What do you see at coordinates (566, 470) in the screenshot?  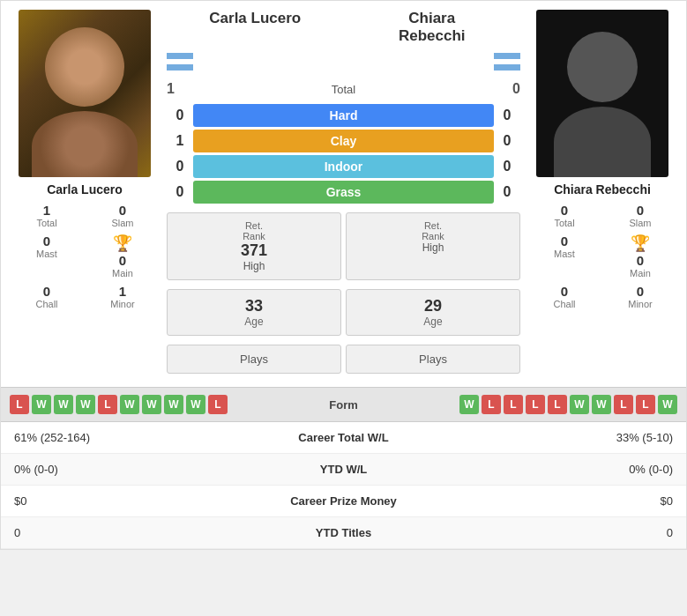 I see `stats-right-1: 0% (0-0)` at bounding box center [566, 470].